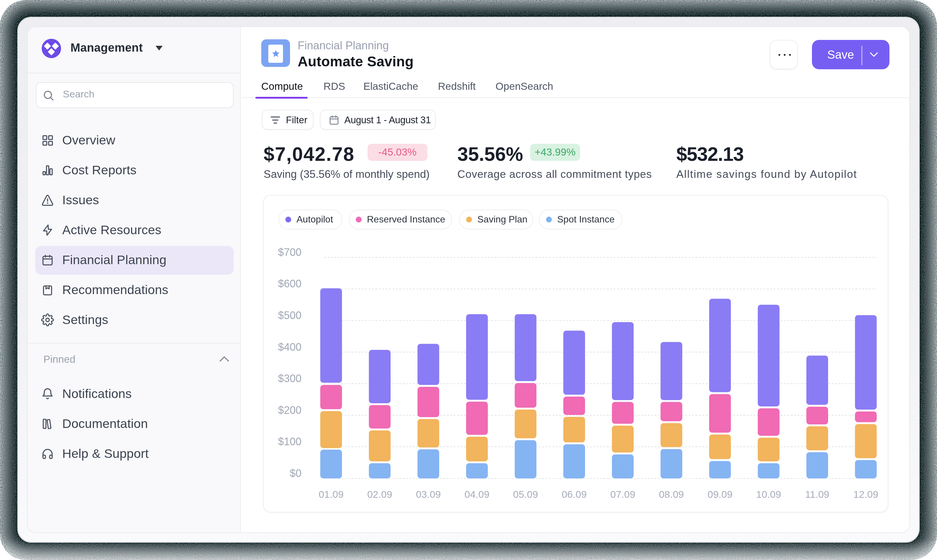 The height and width of the screenshot is (560, 937). I want to click on svg-text: 03.09, so click(428, 494).